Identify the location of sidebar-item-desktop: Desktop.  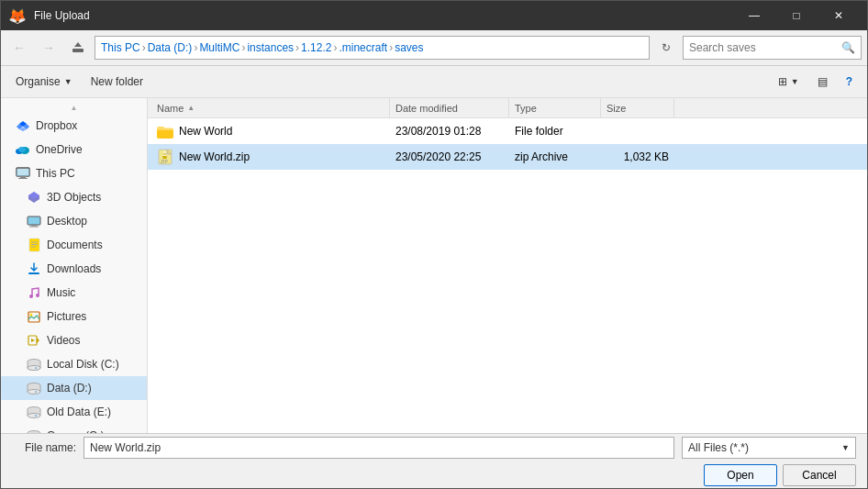
(73, 221).